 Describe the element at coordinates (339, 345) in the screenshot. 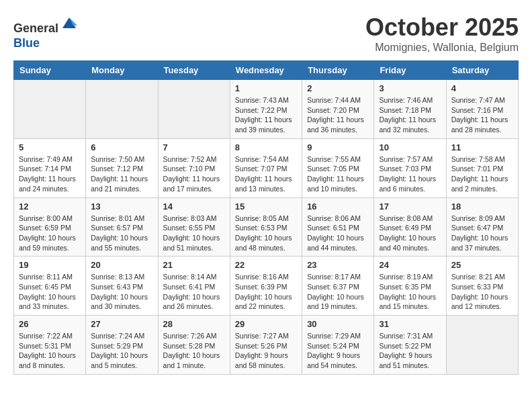

I see `calendar-cell: 30Sunrise: 7:29 AMSunset: 5:24 PMDayligh…` at that location.